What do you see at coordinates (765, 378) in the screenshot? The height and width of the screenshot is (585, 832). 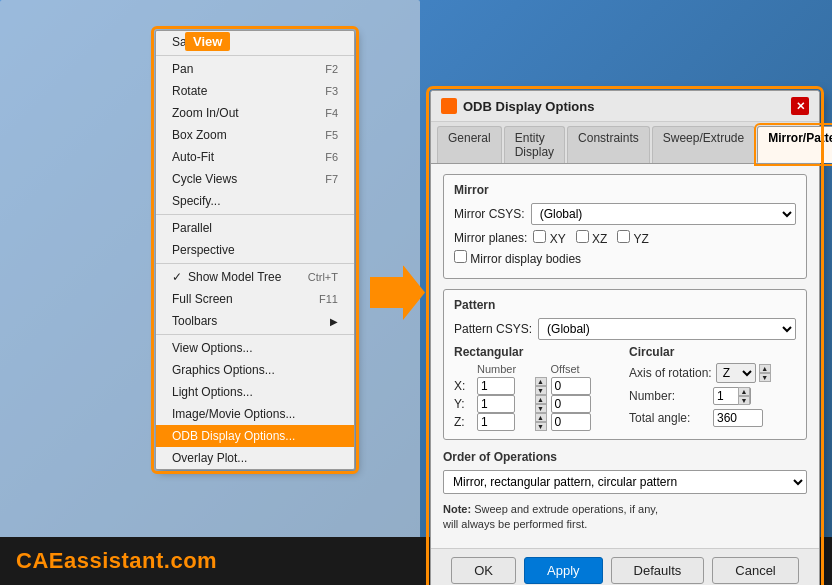 I see `axis-down: ▼` at bounding box center [765, 378].